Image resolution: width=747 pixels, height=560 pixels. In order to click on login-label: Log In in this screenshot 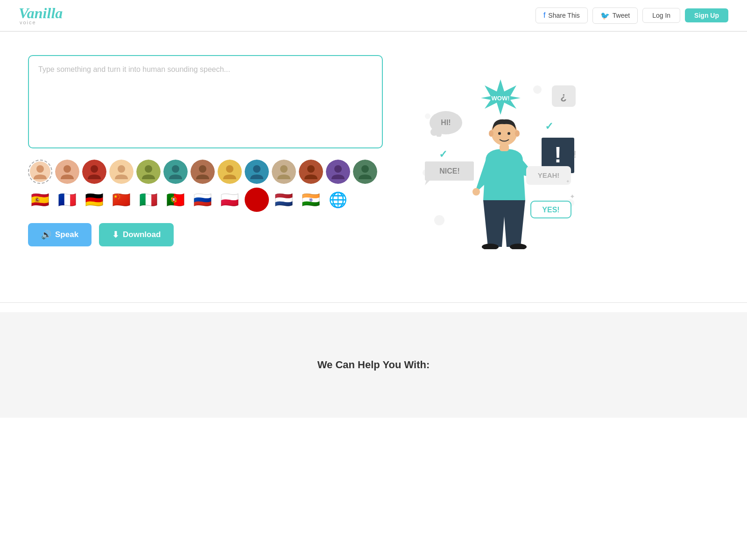, I will do `click(661, 15)`.